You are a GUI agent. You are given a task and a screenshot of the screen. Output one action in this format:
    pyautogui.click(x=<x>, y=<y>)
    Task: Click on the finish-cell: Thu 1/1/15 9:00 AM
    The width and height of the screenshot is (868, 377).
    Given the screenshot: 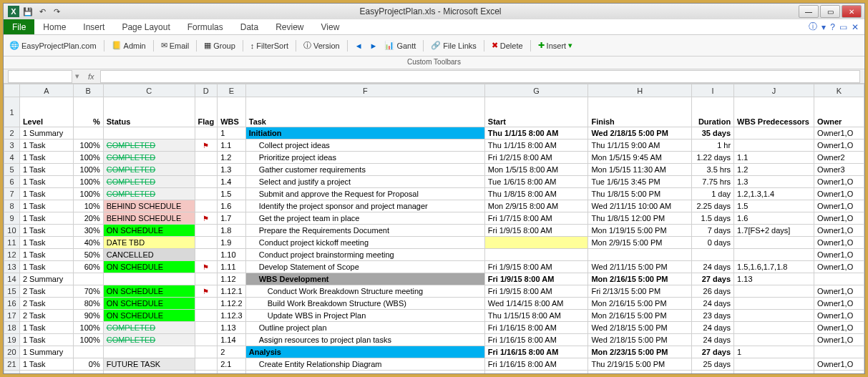 What is the action you would take?
    pyautogui.click(x=640, y=146)
    